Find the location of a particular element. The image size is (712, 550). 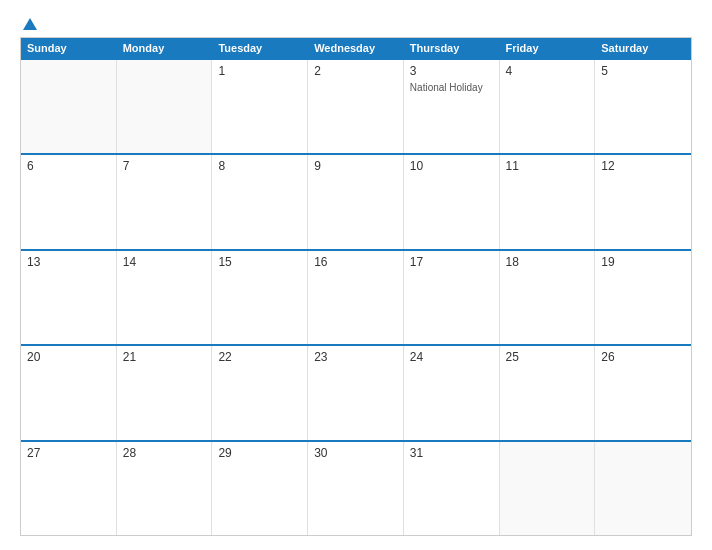

day-number: 23 is located at coordinates (356, 357).